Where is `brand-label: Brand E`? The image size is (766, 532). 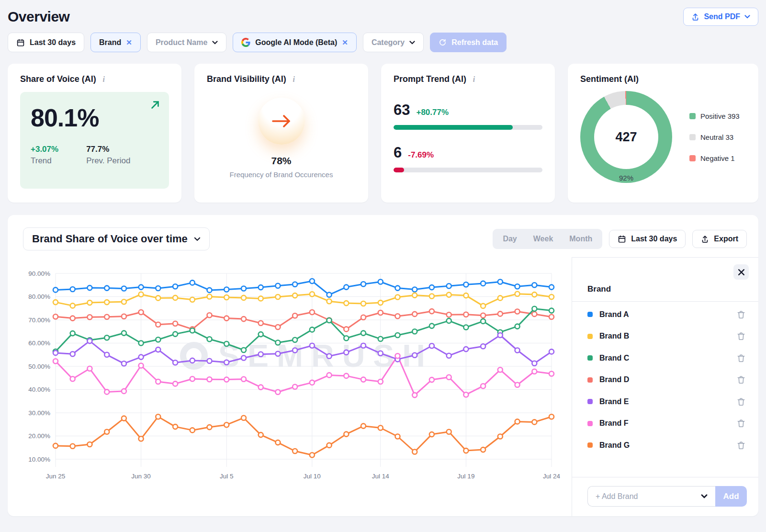
brand-label: Brand E is located at coordinates (667, 402).